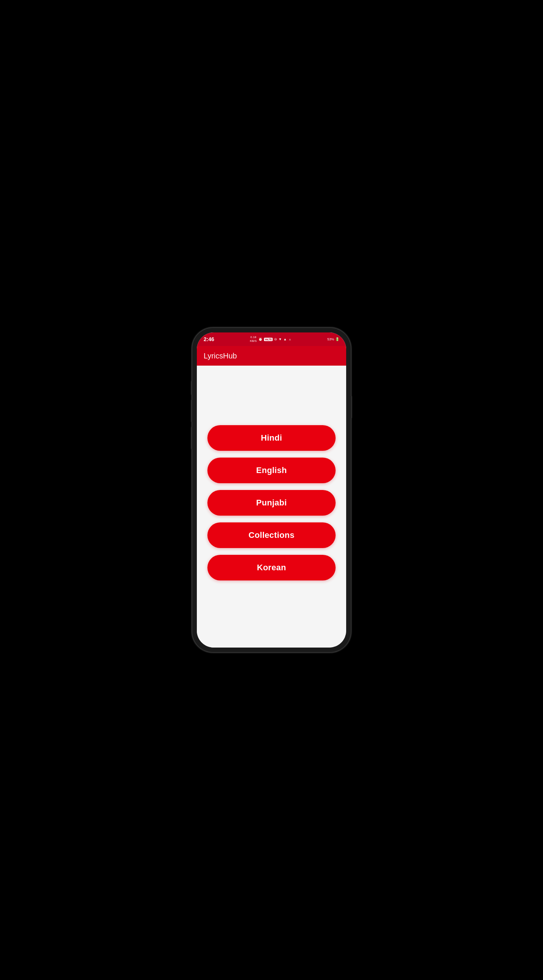  I want to click on collections-button: Collections, so click(272, 535).